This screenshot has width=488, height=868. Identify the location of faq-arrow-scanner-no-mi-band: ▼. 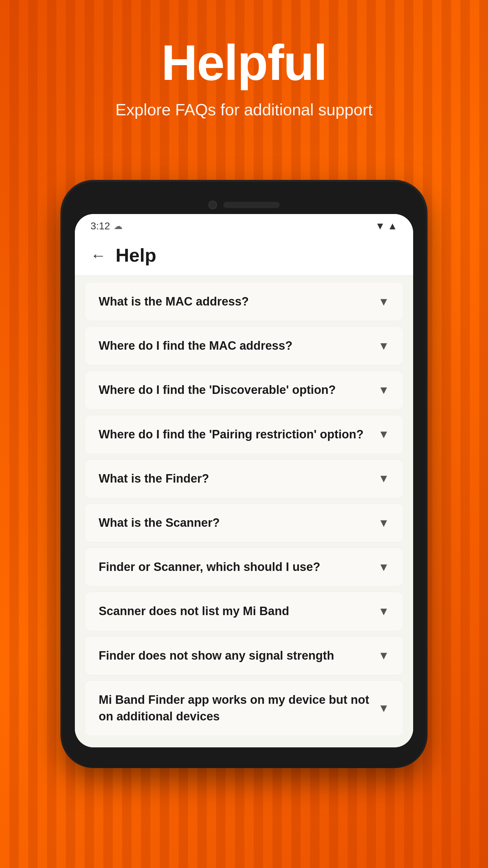
(384, 611).